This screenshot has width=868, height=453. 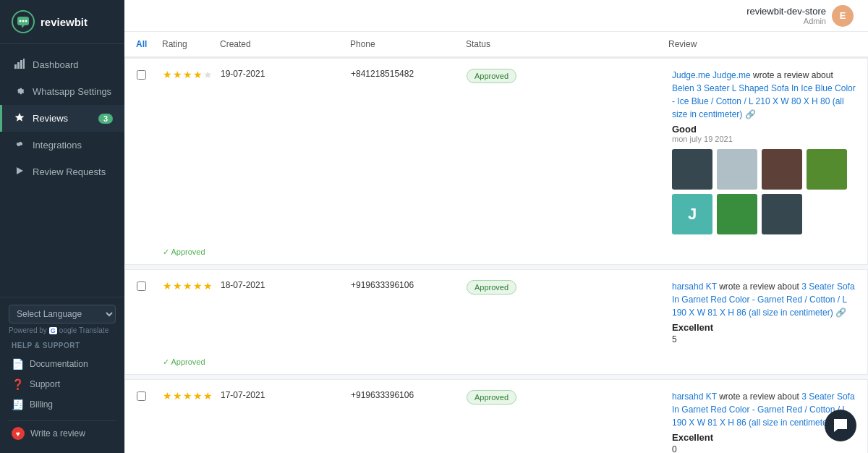 What do you see at coordinates (496, 16) in the screenshot?
I see `topbar: reviewbit-dev-store Admin E` at bounding box center [496, 16].